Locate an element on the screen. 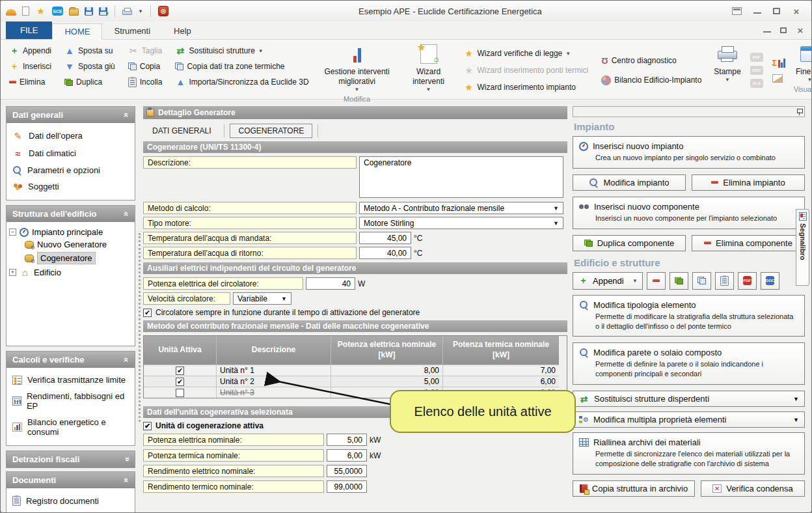  tab-file: FILE is located at coordinates (29, 30).